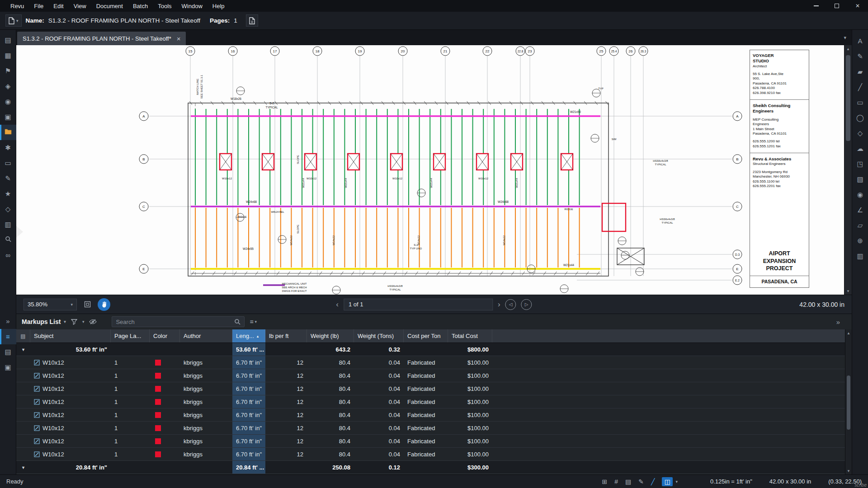 This screenshot has width=868, height=488. Describe the element at coordinates (860, 179) in the screenshot. I see `image-tool: ▧` at that location.